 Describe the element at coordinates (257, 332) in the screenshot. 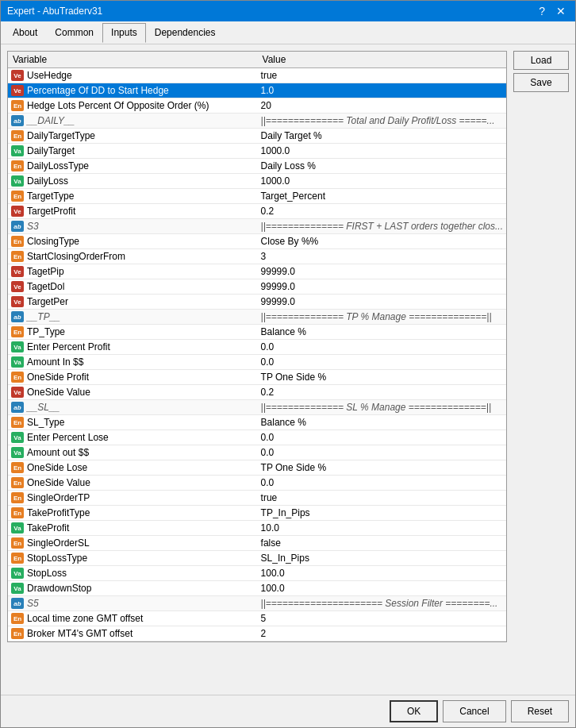

I see `table-row: EnTP_TypeBalance %` at that location.